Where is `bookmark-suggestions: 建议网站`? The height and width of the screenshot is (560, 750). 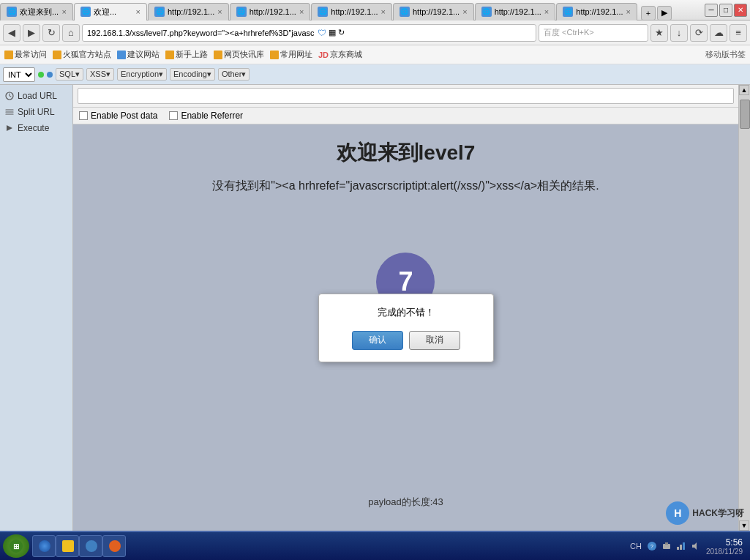
bookmark-suggestions: 建议网站 is located at coordinates (138, 54).